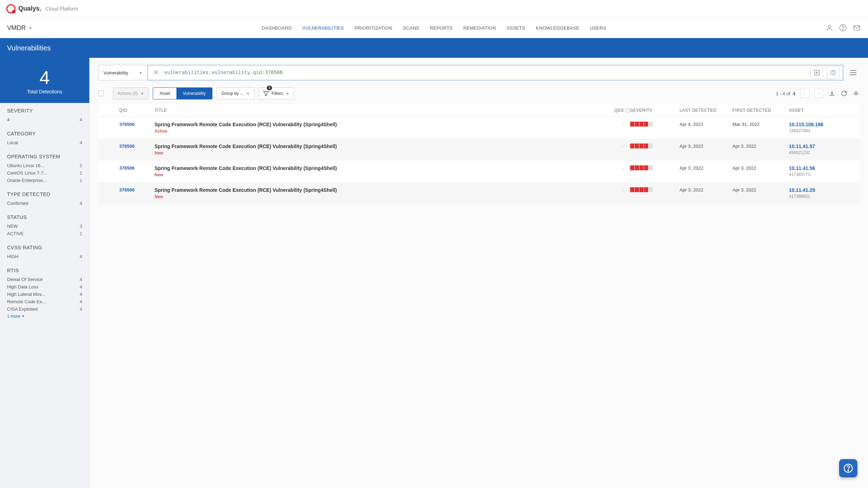 This screenshot has height=488, width=868. Describe the element at coordinates (434, 48) in the screenshot. I see `page-title-bar: Vulnerabilities` at that location.